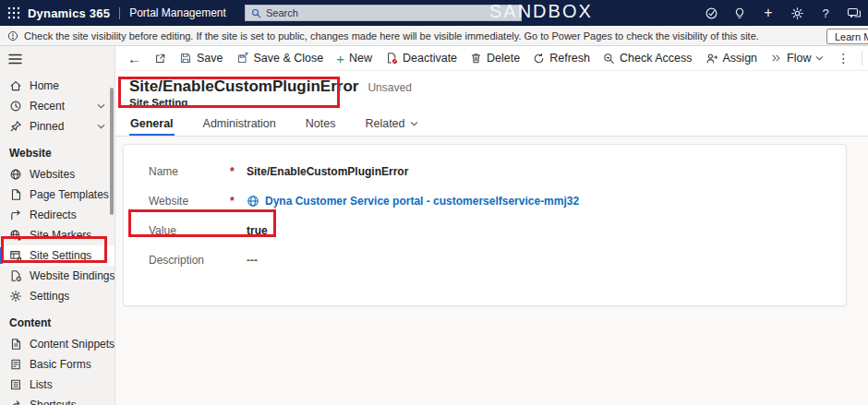  What do you see at coordinates (497, 201) in the screenshot?
I see `field-row-website: Website * Dyna Customer Service portal -…` at bounding box center [497, 201].